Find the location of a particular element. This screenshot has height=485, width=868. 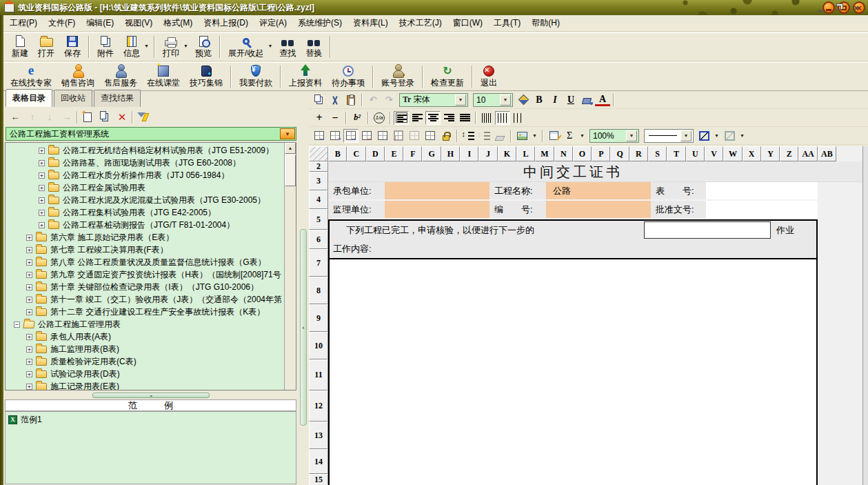

supervisor-field is located at coordinates (437, 210).